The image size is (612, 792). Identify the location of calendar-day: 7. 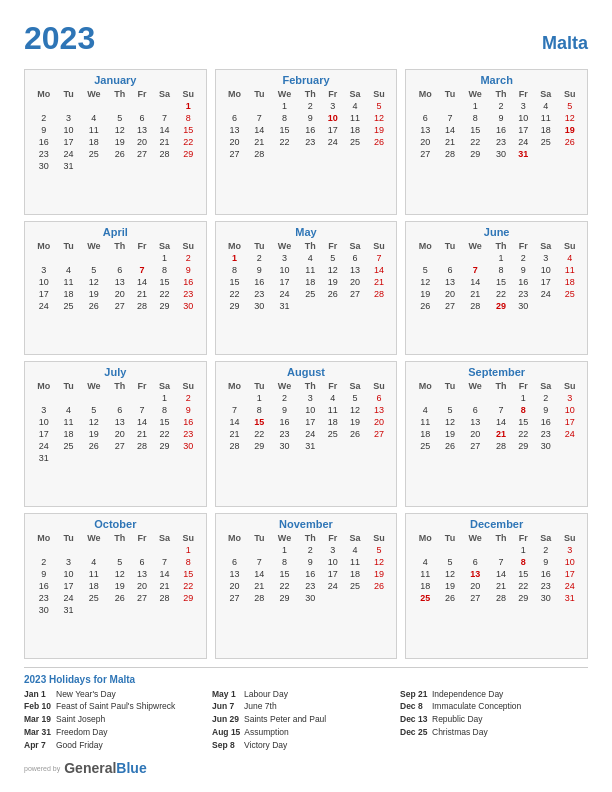
(142, 410).